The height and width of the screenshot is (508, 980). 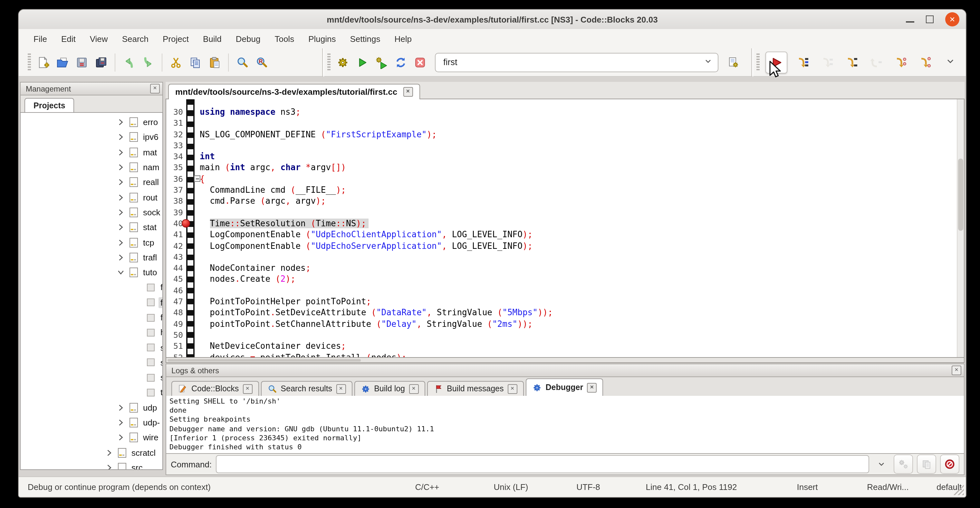 I want to click on tree-item-reall: reall, so click(x=91, y=182).